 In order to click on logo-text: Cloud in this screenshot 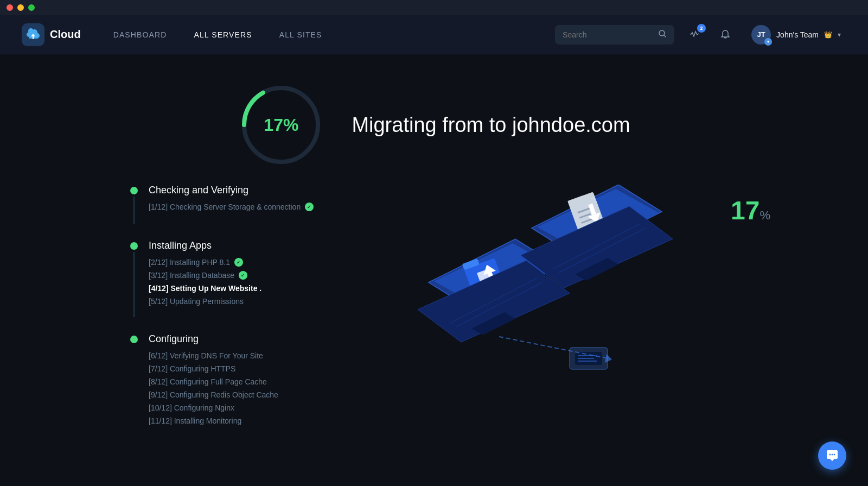, I will do `click(65, 35)`.